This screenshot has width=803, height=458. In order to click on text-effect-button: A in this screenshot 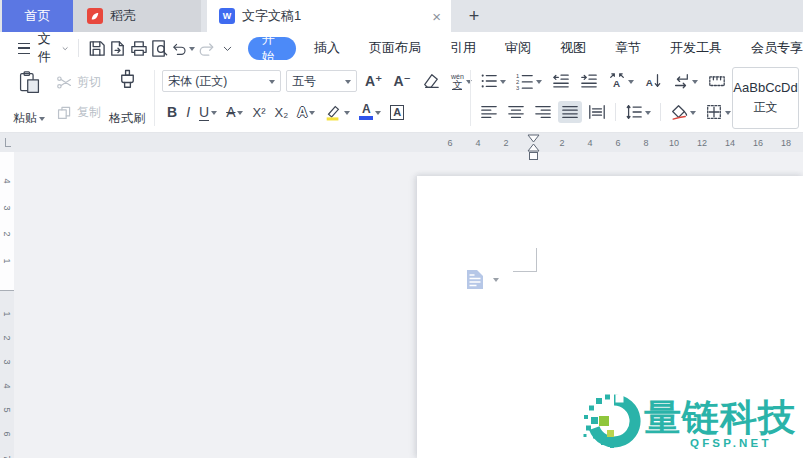, I will do `click(306, 112)`.